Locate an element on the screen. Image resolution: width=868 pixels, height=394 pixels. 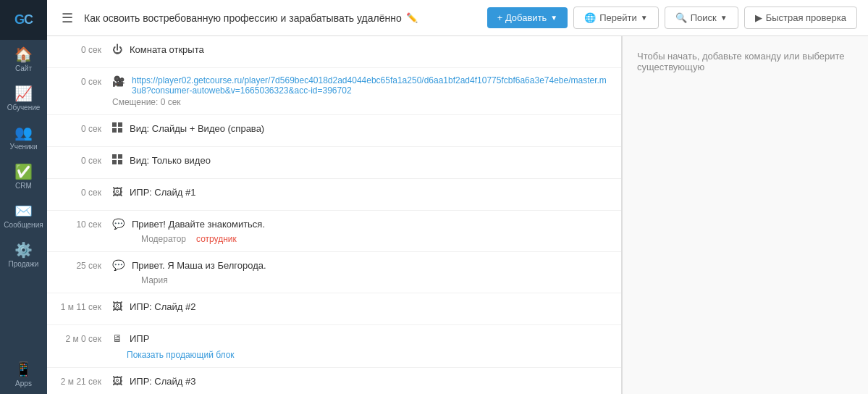
sidebar-item-apps: 📱 Apps is located at coordinates (23, 374).